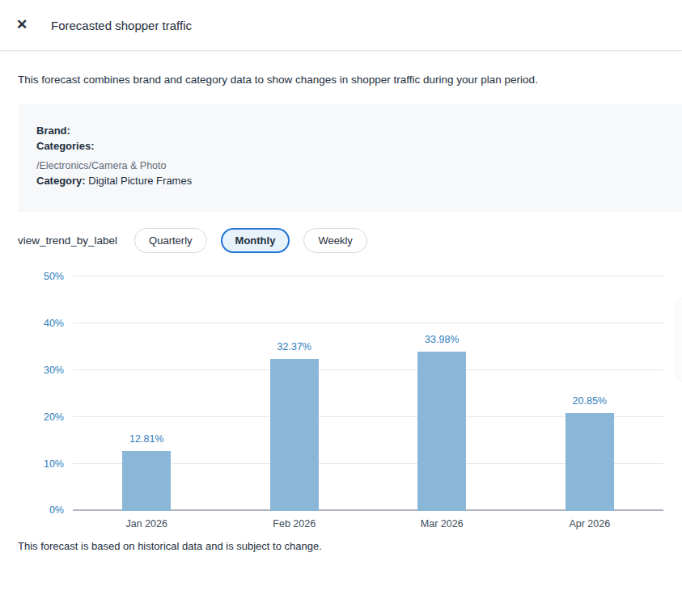 The width and height of the screenshot is (682, 616). What do you see at coordinates (349, 131) in the screenshot?
I see `brand-label: Brand:` at bounding box center [349, 131].